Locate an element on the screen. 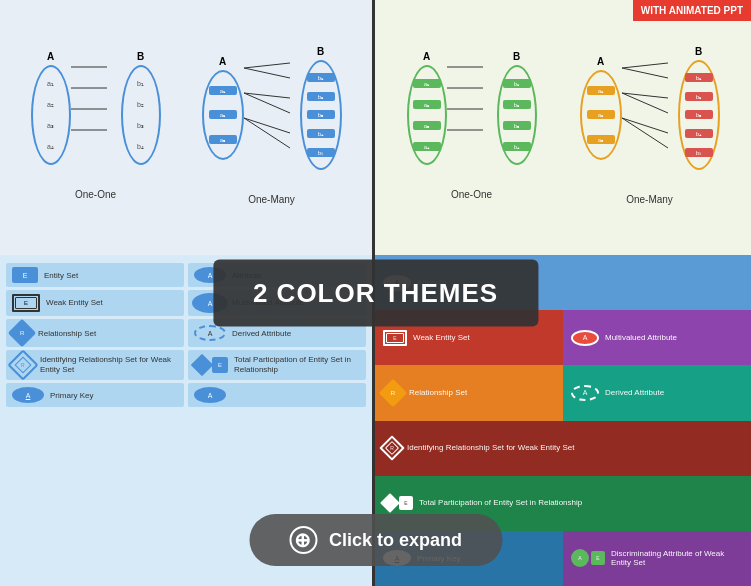 Image resolution: width=751 pixels, height=586 pixels. label-derived: Derived Attribute is located at coordinates (262, 334).